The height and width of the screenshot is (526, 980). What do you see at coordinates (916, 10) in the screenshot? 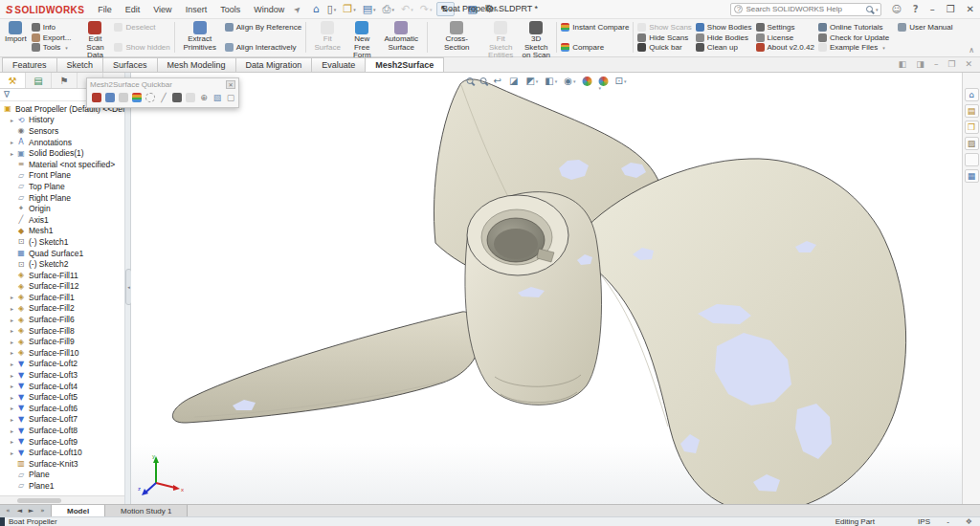
I see `help-icon: ?` at bounding box center [916, 10].